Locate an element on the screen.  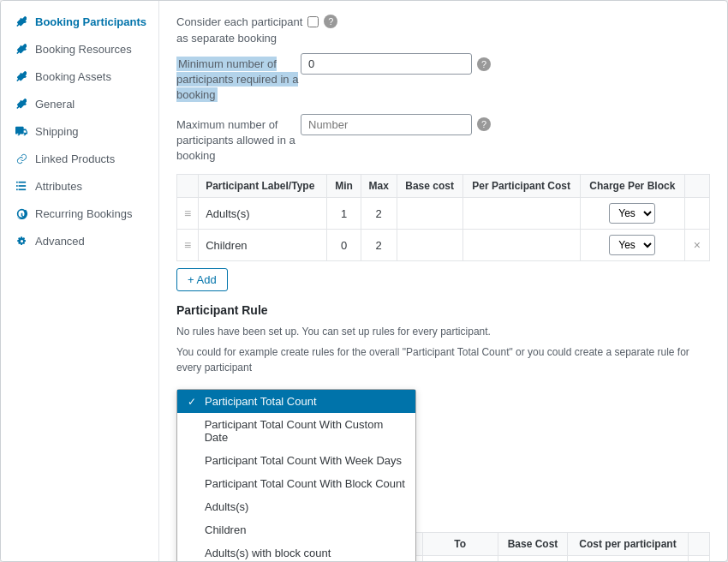
max-label: Maximum number of participants allowed i… is located at coordinates (238, 139).